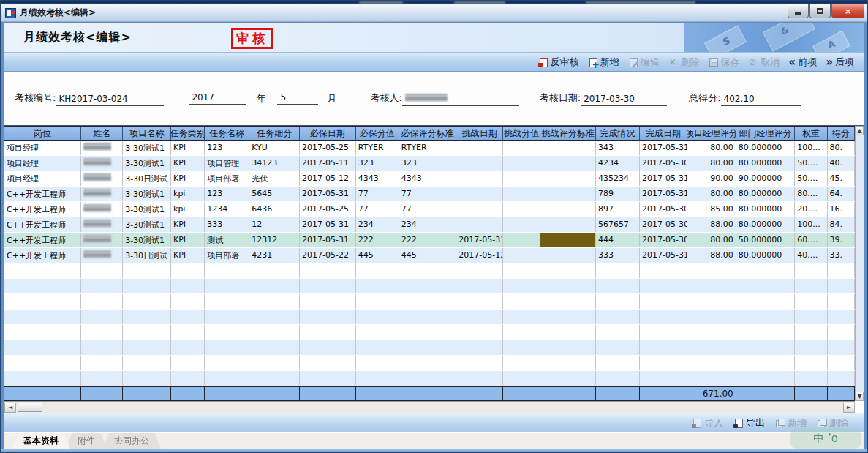 This screenshot has height=453, width=868. I want to click on maximize-button, so click(820, 12).